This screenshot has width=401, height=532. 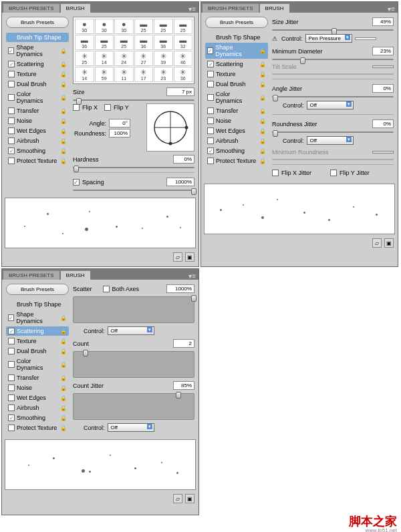 What do you see at coordinates (104, 75) in the screenshot?
I see `brush-swatch: ✳59` at bounding box center [104, 75].